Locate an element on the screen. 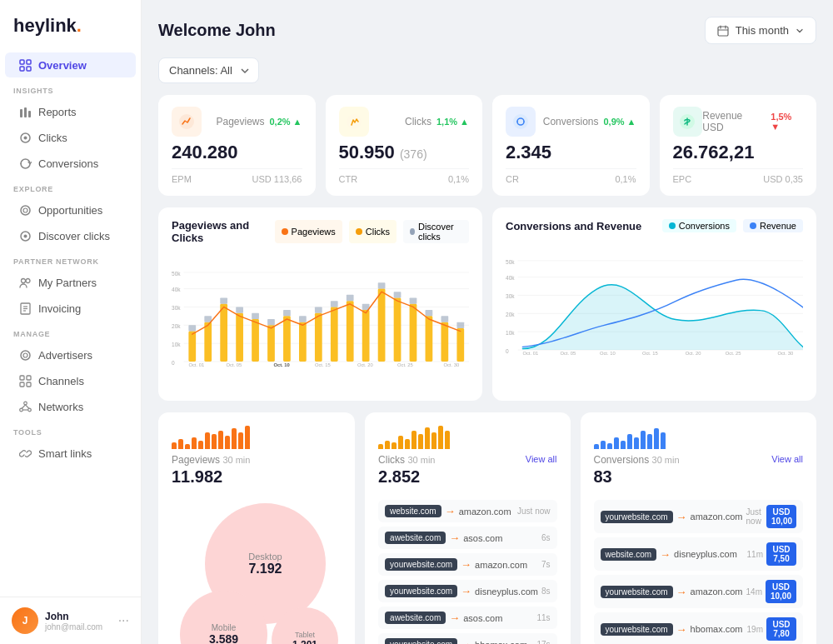  clicks30-value: 2.852 is located at coordinates (407, 477).